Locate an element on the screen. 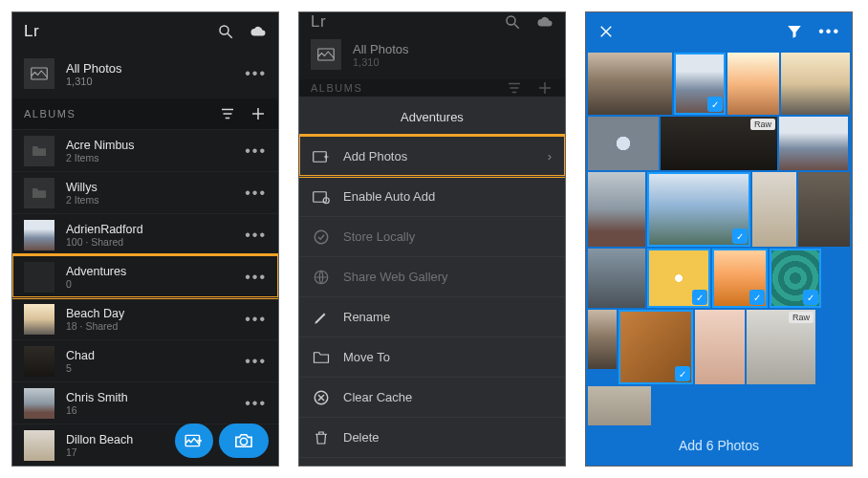  menu-item-label: Rename is located at coordinates (367, 317).